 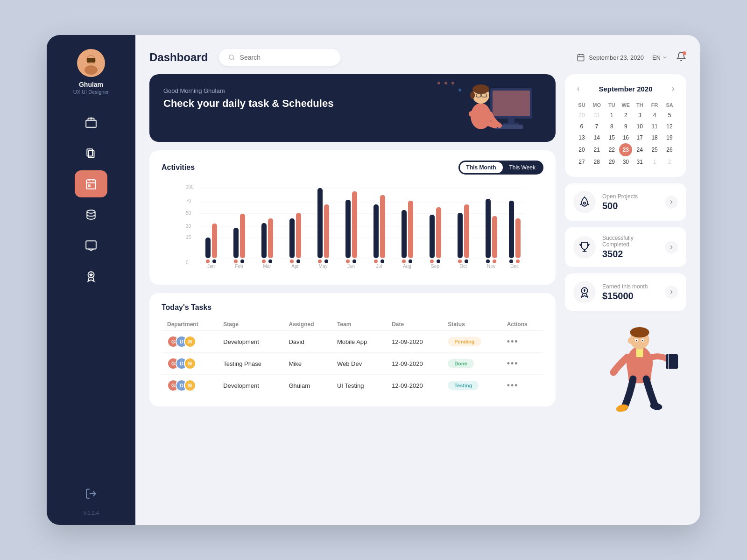 What do you see at coordinates (616, 58) in the screenshot?
I see `date-text: September 23, 2020` at bounding box center [616, 58].